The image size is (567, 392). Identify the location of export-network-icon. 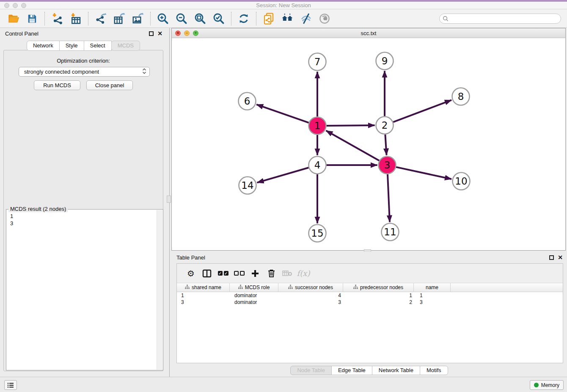
(101, 19).